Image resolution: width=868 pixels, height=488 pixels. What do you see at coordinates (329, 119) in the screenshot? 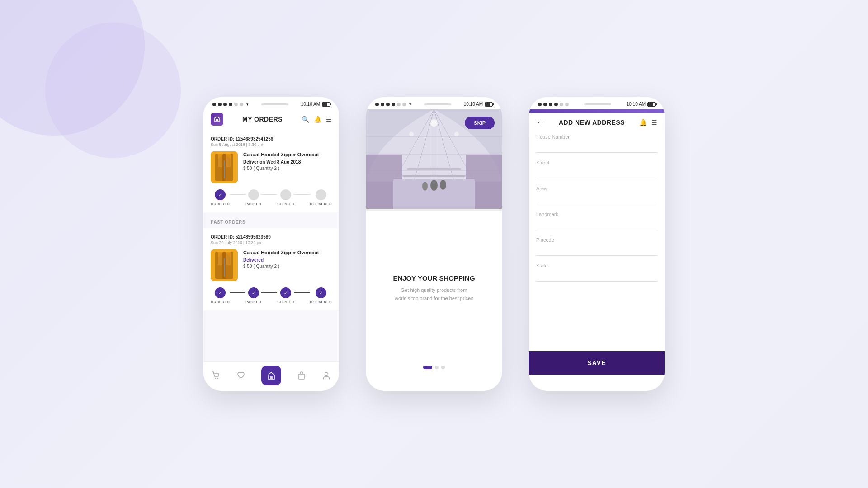
I see `menu-icon: ☰` at bounding box center [329, 119].